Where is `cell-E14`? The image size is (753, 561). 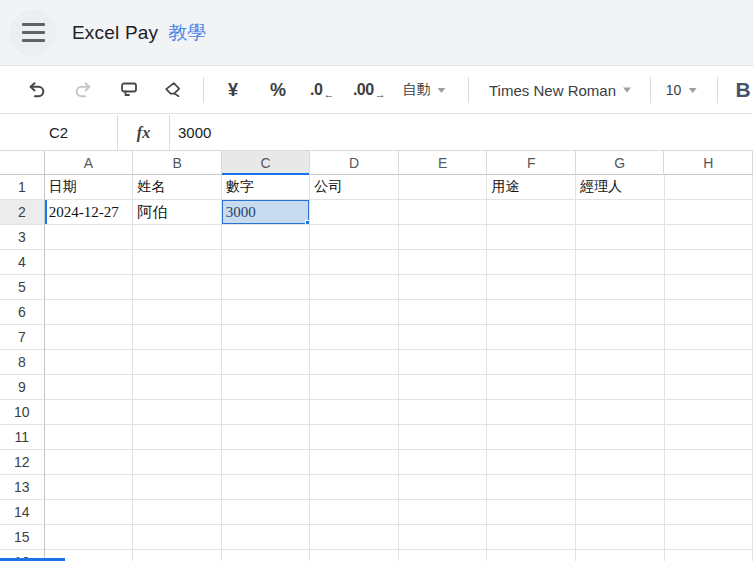
cell-E14 is located at coordinates (444, 512).